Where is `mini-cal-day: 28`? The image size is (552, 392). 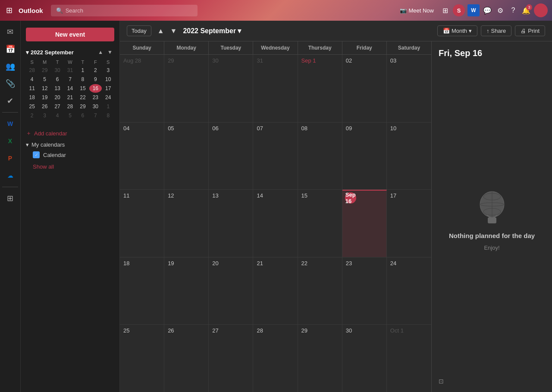
mini-cal-day: 28 is located at coordinates (32, 70).